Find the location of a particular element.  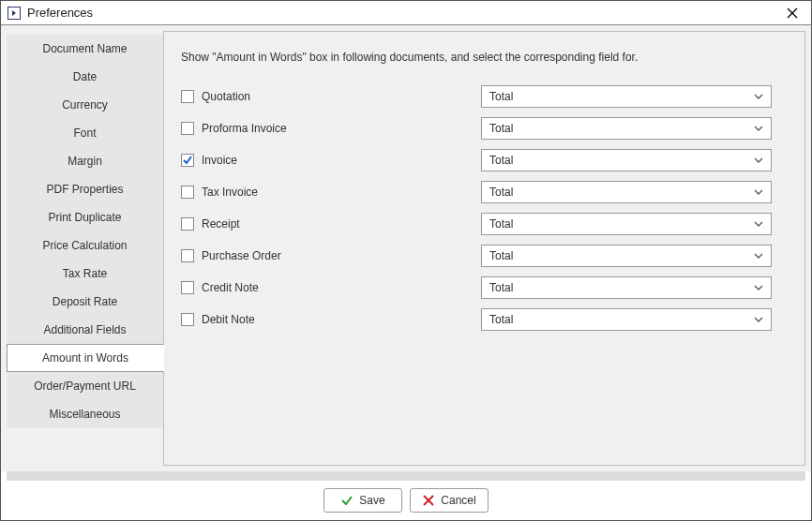

tab-label: Margin is located at coordinates (84, 161).